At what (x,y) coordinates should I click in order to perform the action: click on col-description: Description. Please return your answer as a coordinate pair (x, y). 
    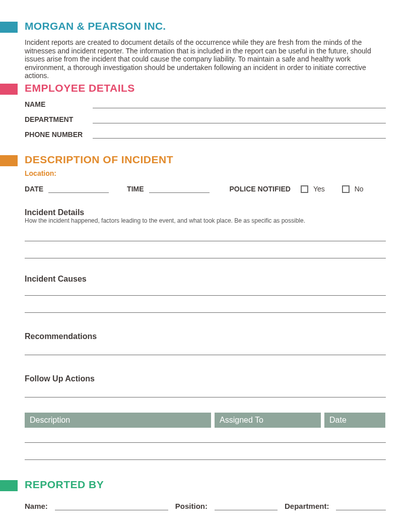
    Looking at the image, I should click on (118, 420).